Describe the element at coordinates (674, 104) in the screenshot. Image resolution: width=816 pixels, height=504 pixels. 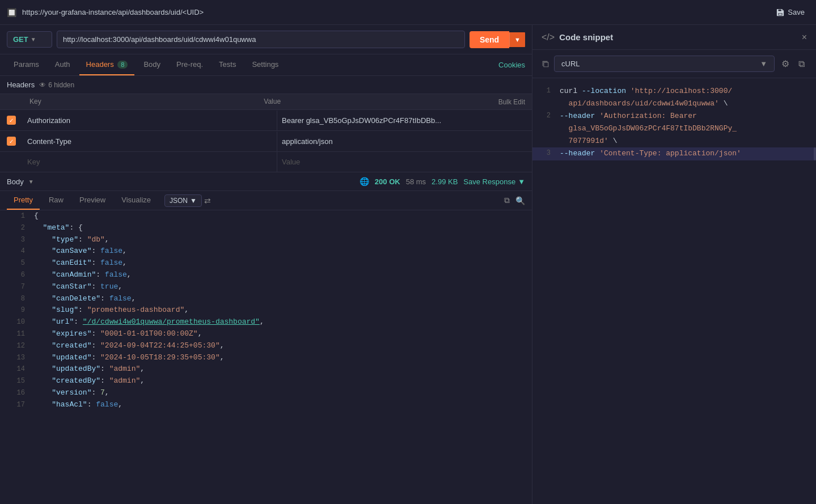
I see `code-line-1b: api/dashboards/uid/cdwwi4w01quwwa' \` at that location.